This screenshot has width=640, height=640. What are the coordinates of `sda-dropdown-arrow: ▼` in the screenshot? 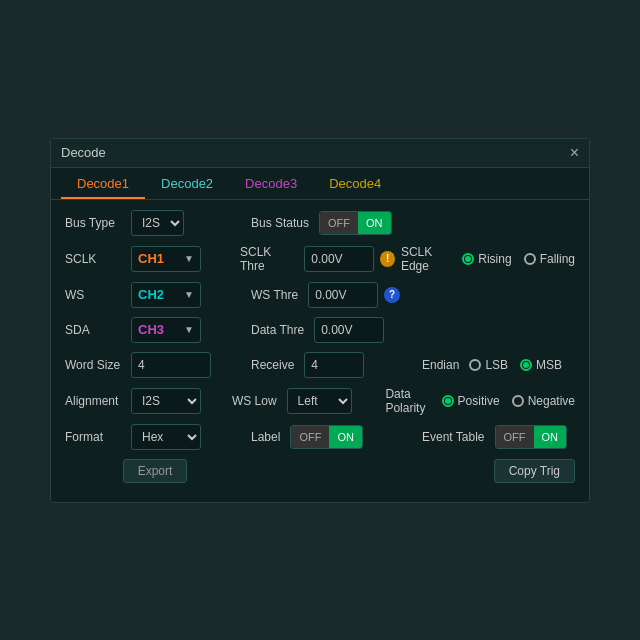 It's located at (189, 330).